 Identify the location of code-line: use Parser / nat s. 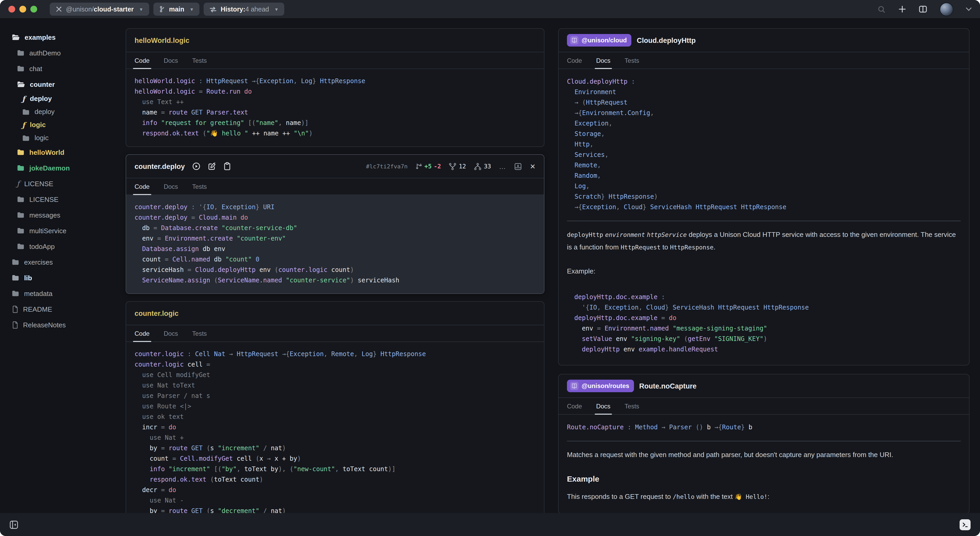
(335, 396).